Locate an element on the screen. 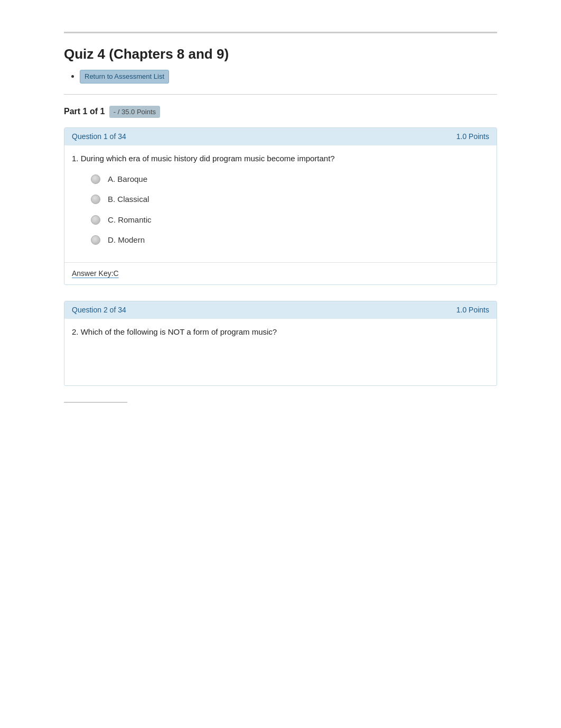 This screenshot has width=561, height=728. question-2-block: Question 2 of 34 1.0 Points 2. Which of … is located at coordinates (280, 344).